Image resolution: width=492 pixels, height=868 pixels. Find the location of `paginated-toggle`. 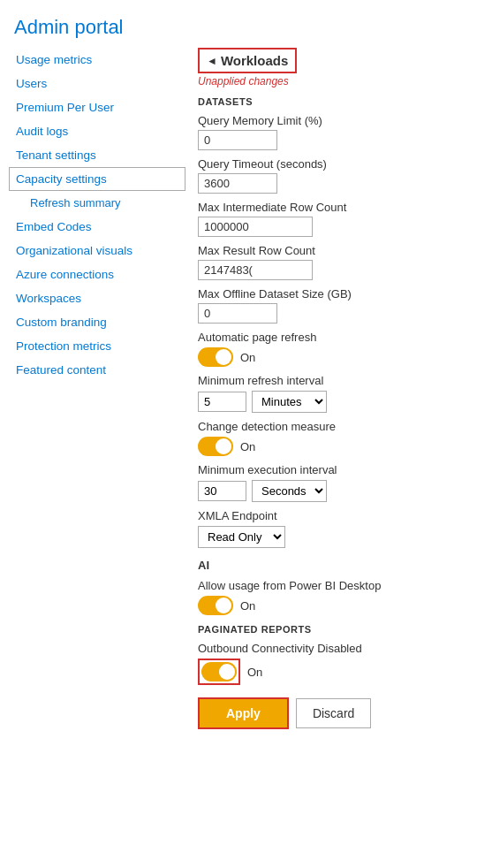

paginated-toggle is located at coordinates (219, 672).